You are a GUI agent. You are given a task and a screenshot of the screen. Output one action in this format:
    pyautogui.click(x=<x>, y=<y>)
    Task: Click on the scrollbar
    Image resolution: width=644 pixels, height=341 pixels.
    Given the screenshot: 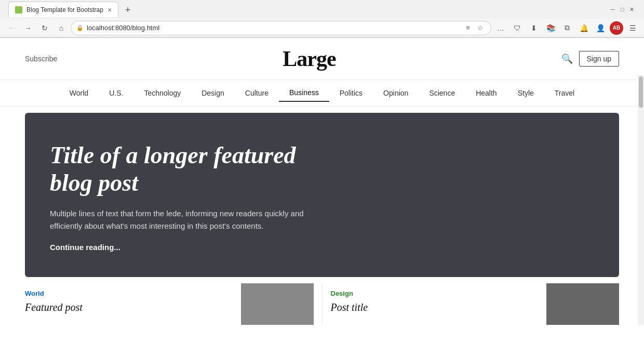 What is the action you would take?
    pyautogui.click(x=641, y=200)
    